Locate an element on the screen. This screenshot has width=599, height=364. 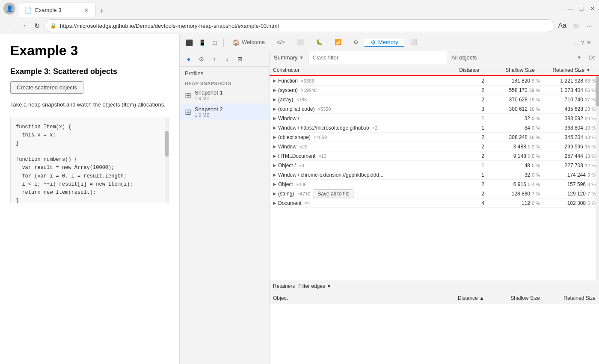
tab-debugger: 🐛 is located at coordinates (319, 43).